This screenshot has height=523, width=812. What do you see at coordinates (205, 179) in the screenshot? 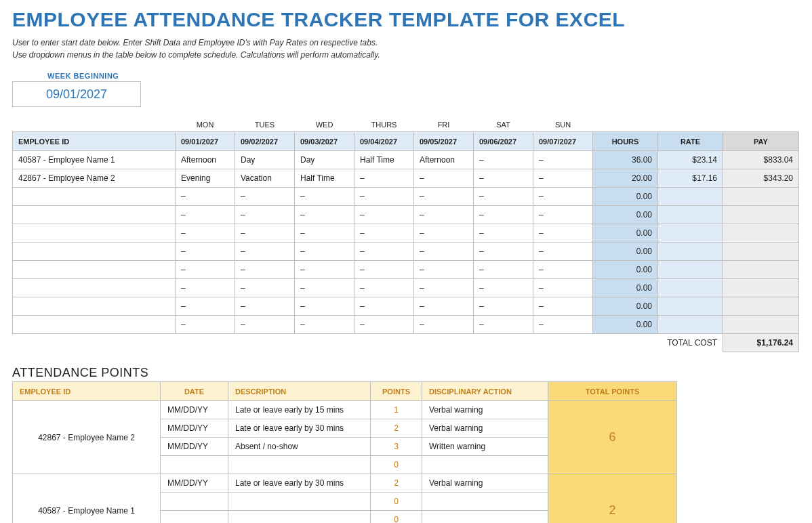
I see `shift-cell: Evening` at bounding box center [205, 179].